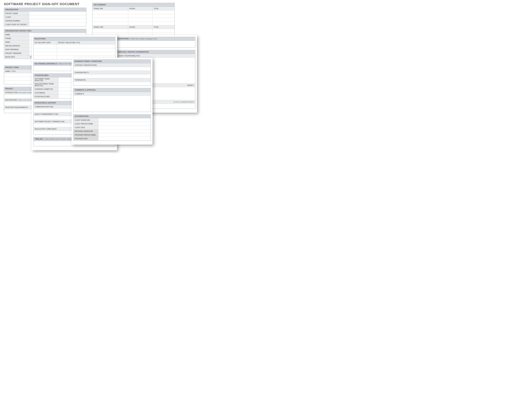 This screenshot has width=532, height=411. Describe the element at coordinates (140, 27) in the screenshot. I see `fee-col-hours2: HOURS` at that location.